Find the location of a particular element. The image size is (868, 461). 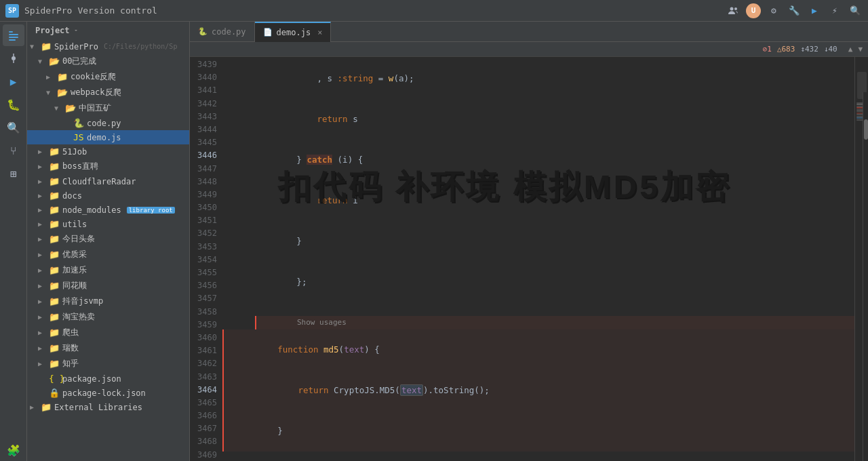

tree-item-51job: ▶ 📁 51Job is located at coordinates (108, 152).